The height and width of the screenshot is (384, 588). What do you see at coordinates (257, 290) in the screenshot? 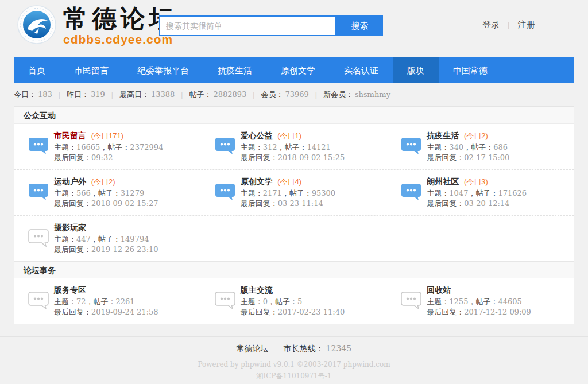
I see `forum-title-link: 版主交流` at bounding box center [257, 290].